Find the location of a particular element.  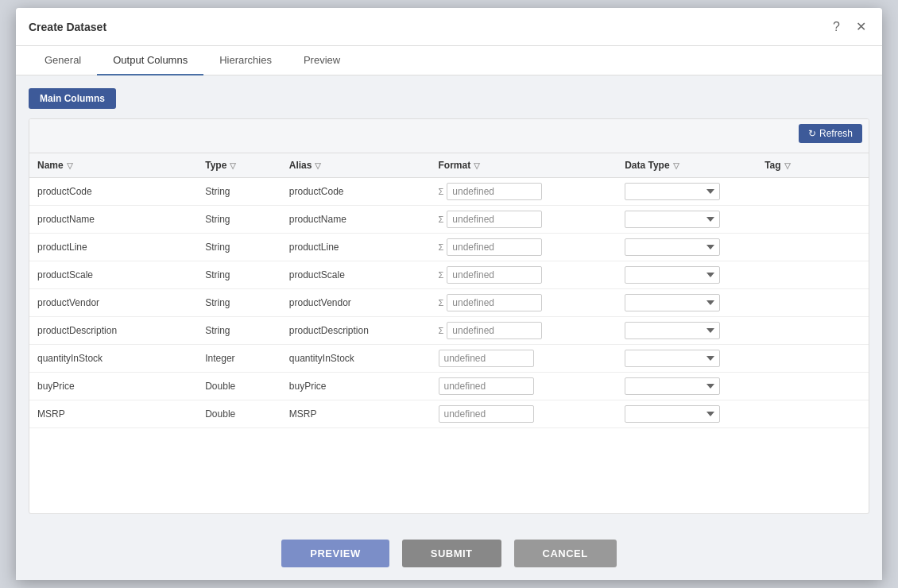

table-row: MSRPDoubleMSRP is located at coordinates (449, 415).